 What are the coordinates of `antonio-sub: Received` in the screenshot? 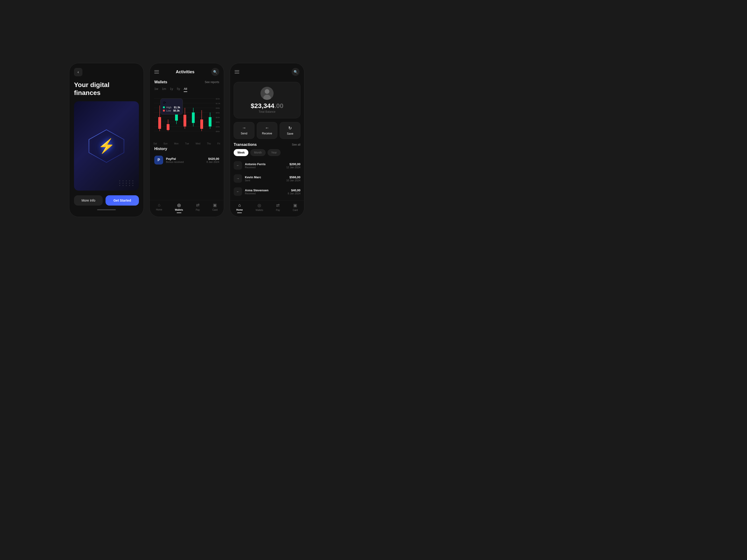 It's located at (255, 167).